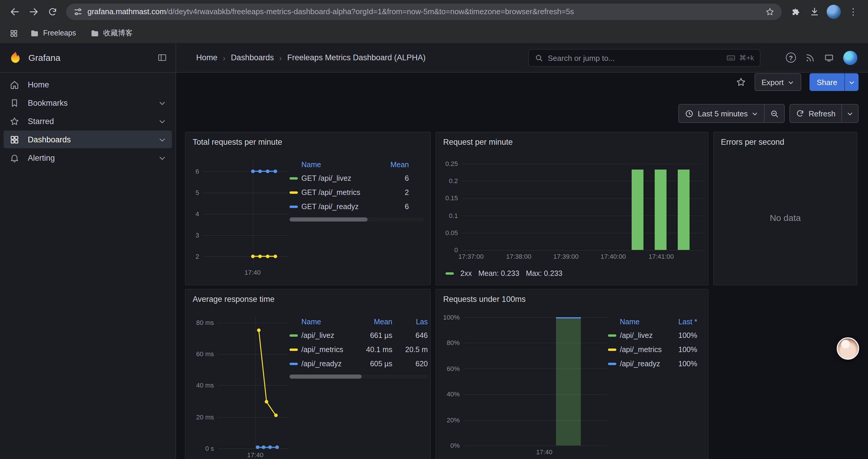 This screenshot has height=459, width=868. Describe the element at coordinates (88, 139) in the screenshot. I see `sidebar-item-dashboards: Dashboards` at that location.